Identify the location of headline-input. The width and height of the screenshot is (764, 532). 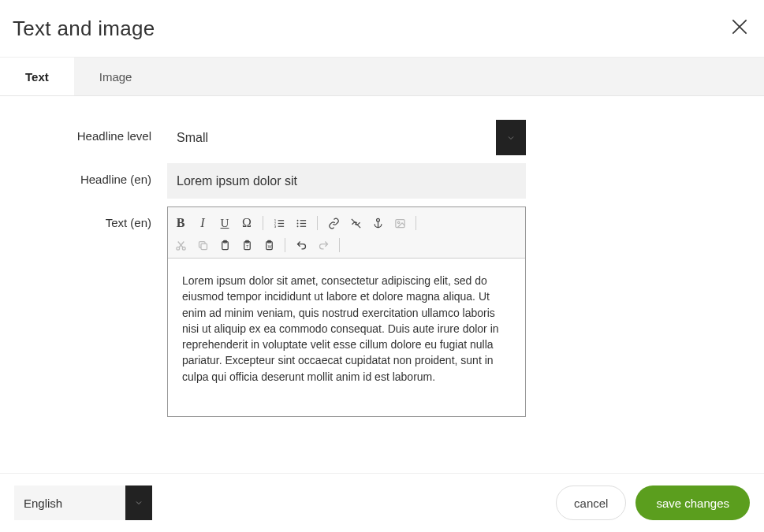
(347, 181).